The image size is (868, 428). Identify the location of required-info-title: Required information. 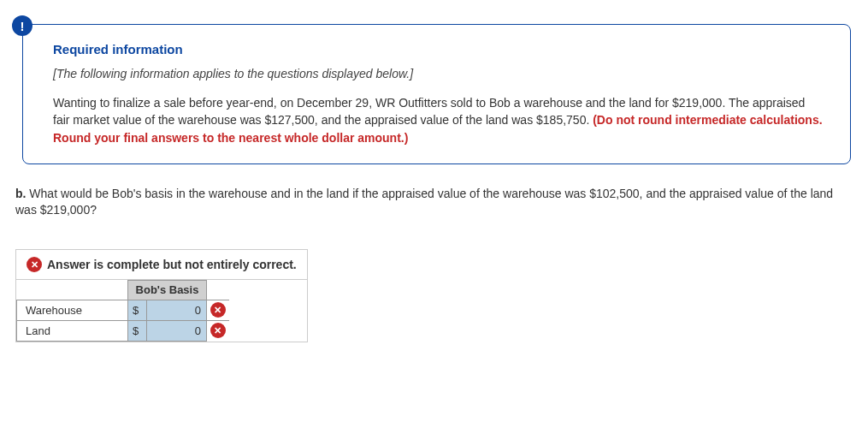
(439, 50).